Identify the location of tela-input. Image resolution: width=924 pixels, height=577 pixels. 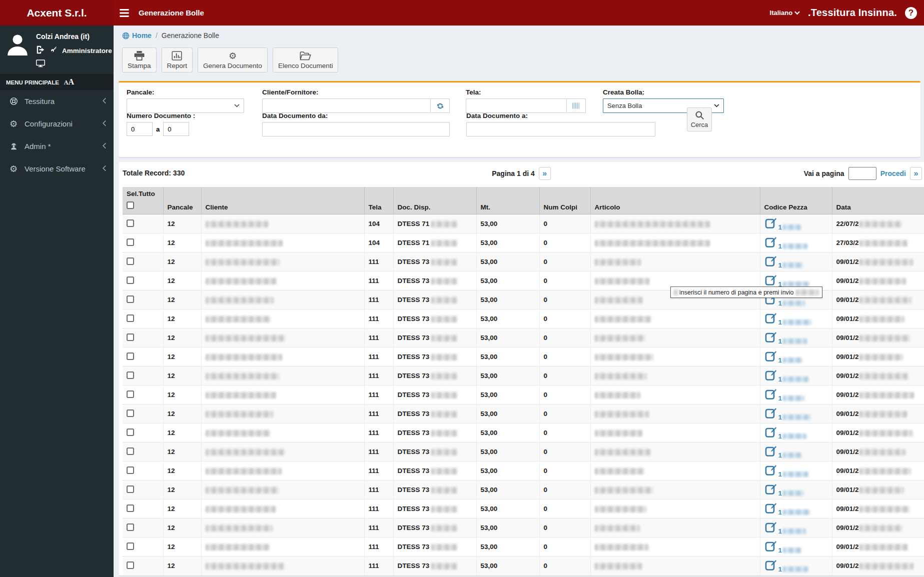
(516, 106).